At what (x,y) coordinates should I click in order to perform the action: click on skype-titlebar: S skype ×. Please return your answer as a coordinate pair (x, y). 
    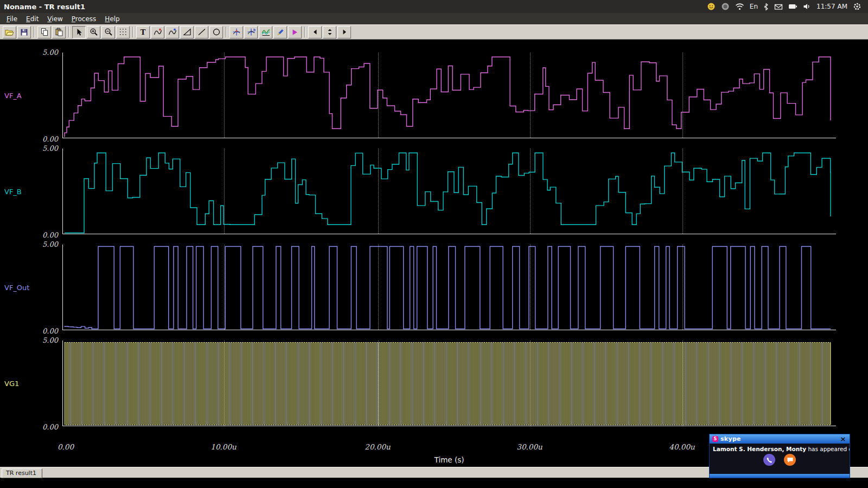
    Looking at the image, I should click on (780, 439).